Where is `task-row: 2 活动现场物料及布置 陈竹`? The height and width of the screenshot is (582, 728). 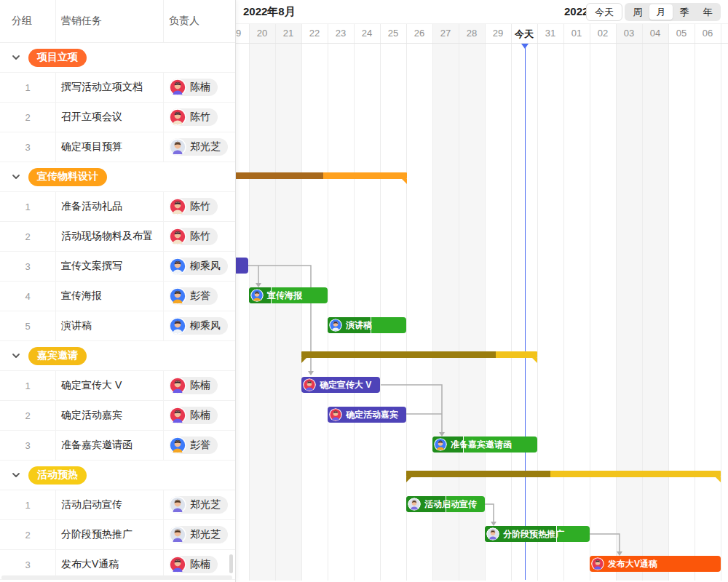
task-row: 2 活动现场物料及布置 陈竹 is located at coordinates (118, 237).